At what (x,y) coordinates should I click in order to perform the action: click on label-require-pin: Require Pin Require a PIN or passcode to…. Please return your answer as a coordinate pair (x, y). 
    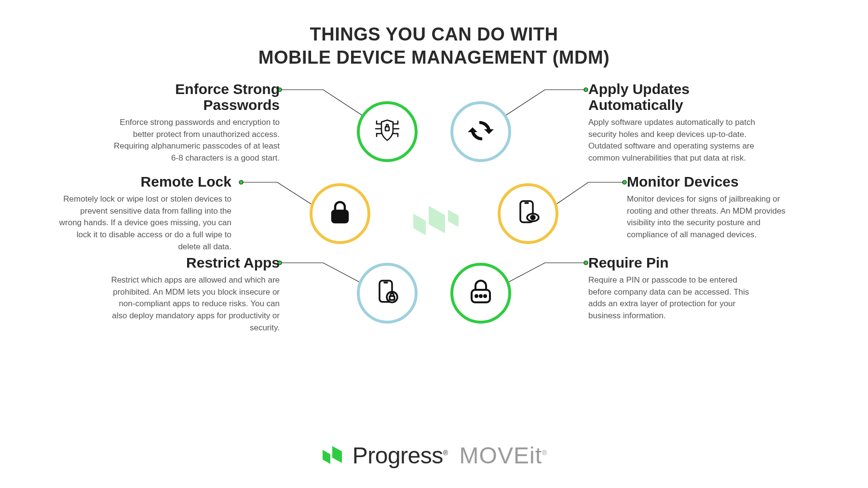
    Looking at the image, I should click on (675, 288).